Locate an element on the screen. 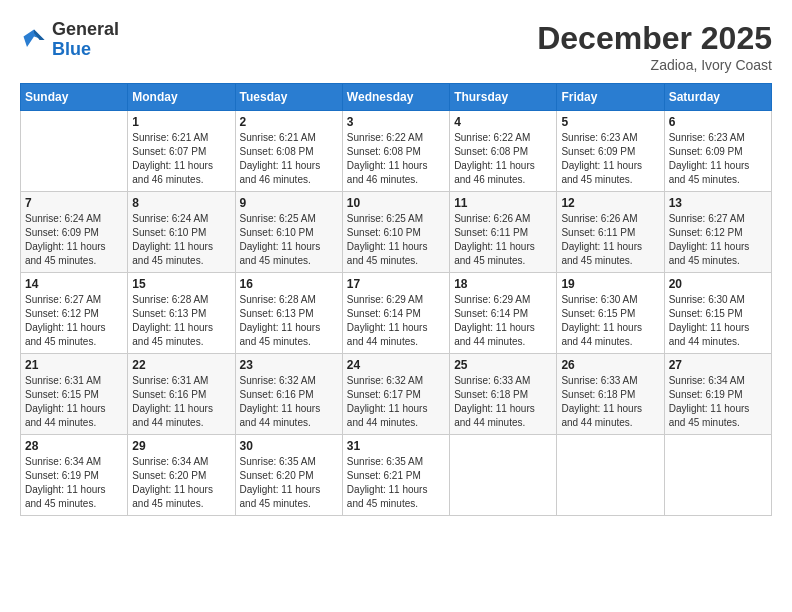 The image size is (792, 612). day-info: Sunrise: 6:31 AM Sunset: 6:16 PM Dayligh… is located at coordinates (181, 402).